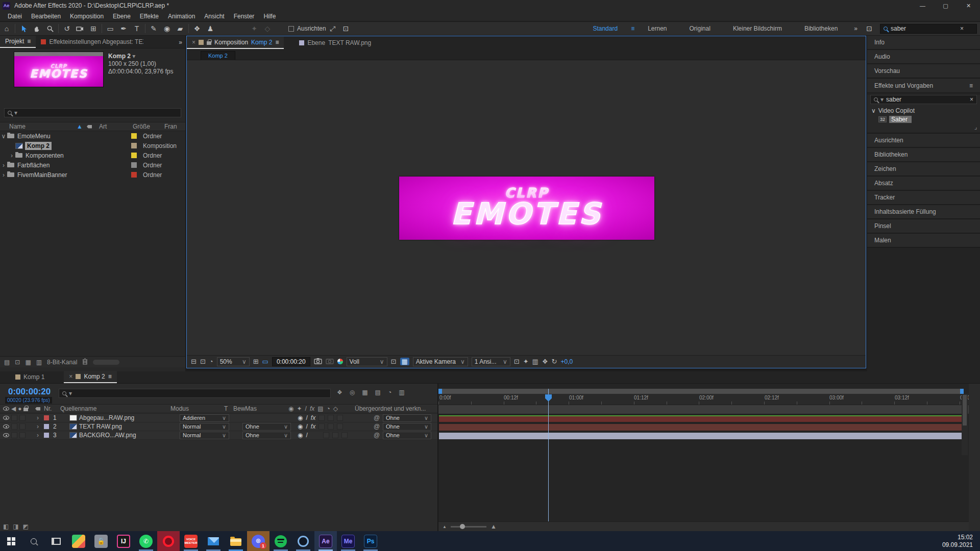  Describe the element at coordinates (218, 55) in the screenshot. I see `quick-tab-komp2: Komp 2` at that location.